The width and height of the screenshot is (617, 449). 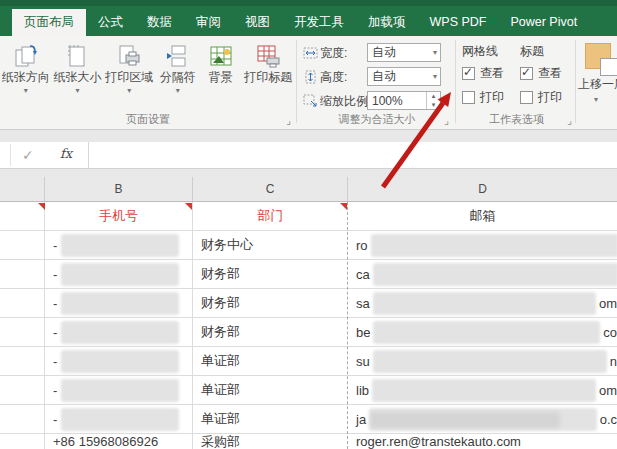 What do you see at coordinates (129, 68) in the screenshot?
I see `print-area-button: 打印区域 ▾` at bounding box center [129, 68].